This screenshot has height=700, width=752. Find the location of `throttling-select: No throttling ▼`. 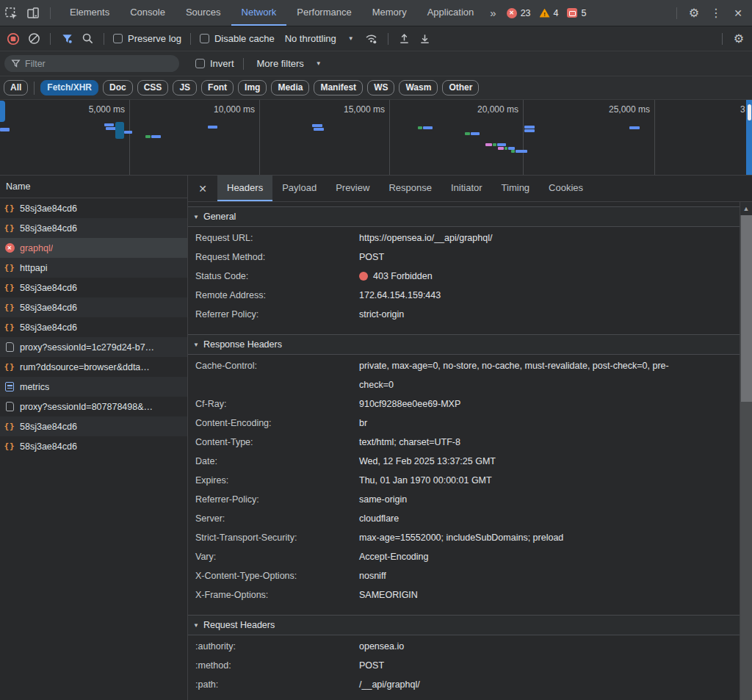

throttling-select: No throttling ▼ is located at coordinates (319, 38).